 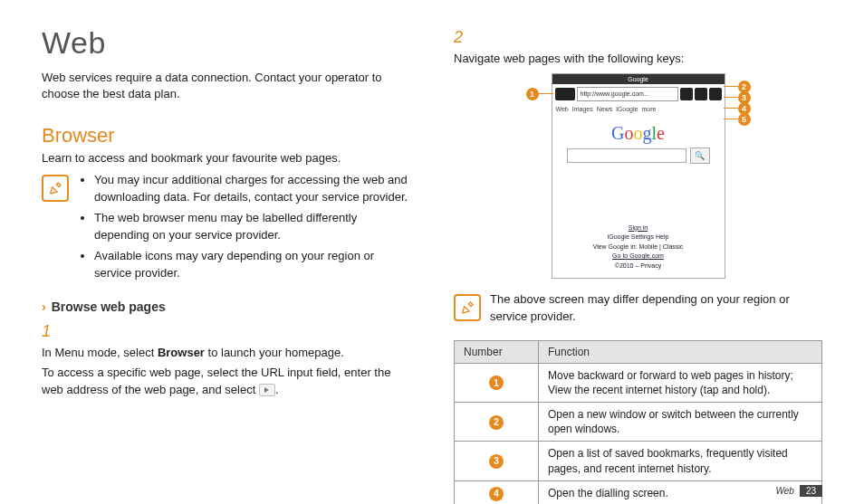 I want to click on function-table: Number Function 1 Move backward or forwa…, so click(x=638, y=422).